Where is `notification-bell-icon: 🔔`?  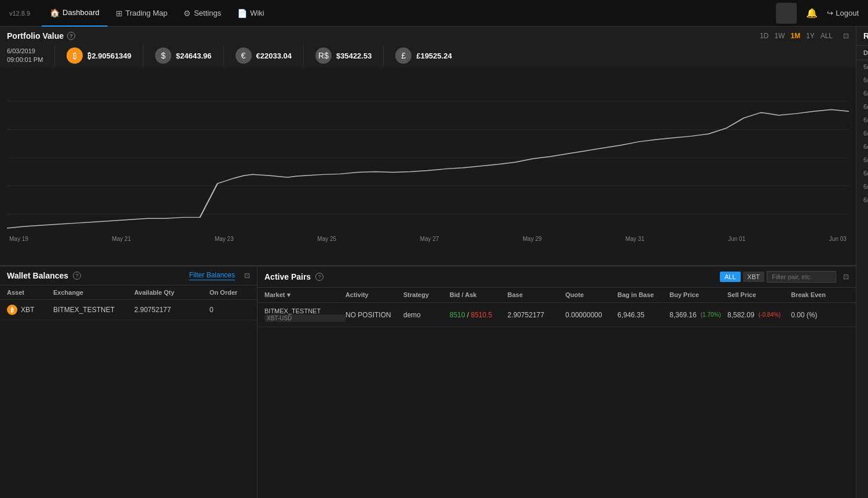
notification-bell-icon: 🔔 is located at coordinates (812, 13).